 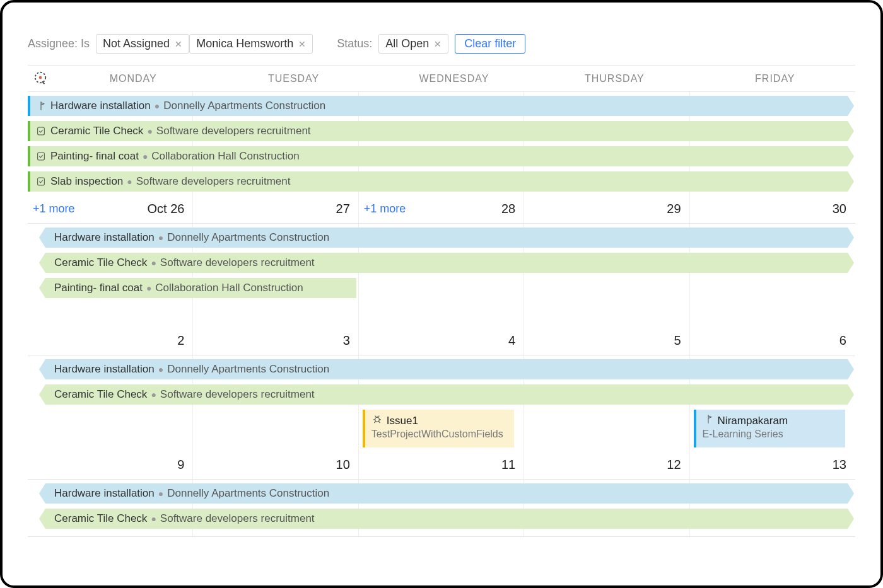 I want to click on calendar-week: Hardware installation●Donnelly Apartment…, so click(x=441, y=508).